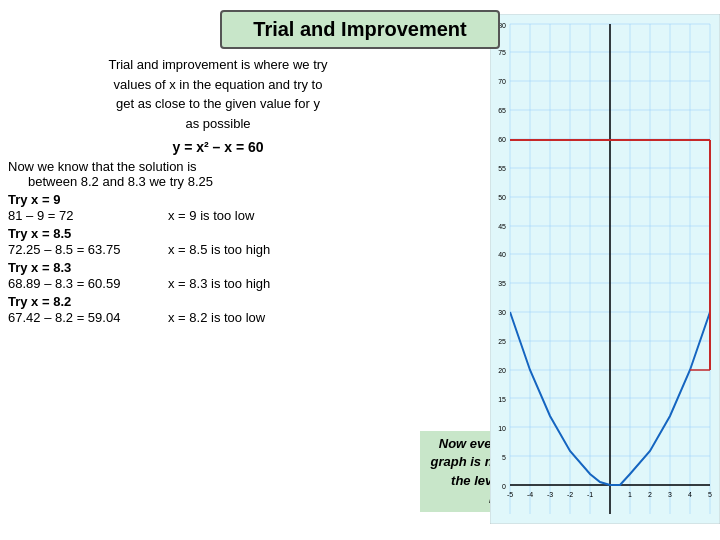 Image resolution: width=720 pixels, height=540 pixels. Describe the element at coordinates (218, 216) in the screenshot. I see `try-calc-row-x9: 81 – 9 = 72 x = 9 is too low` at that location.